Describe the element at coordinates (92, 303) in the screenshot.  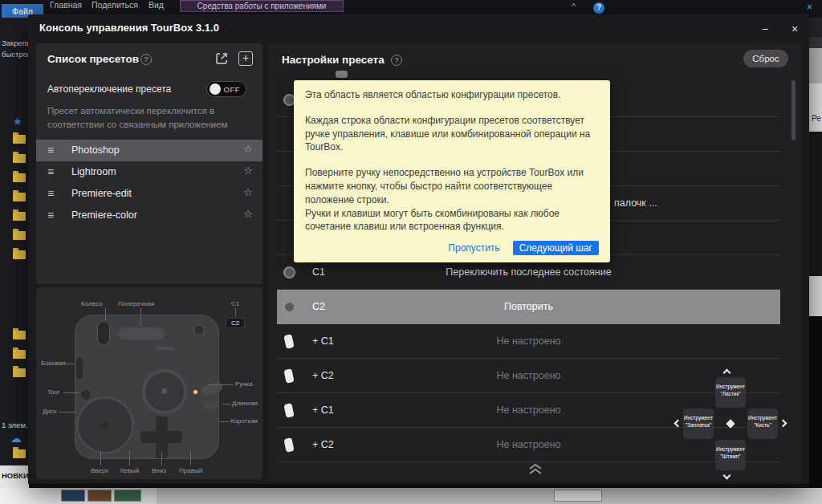
I see `device-label-wheel: Колесо` at that location.